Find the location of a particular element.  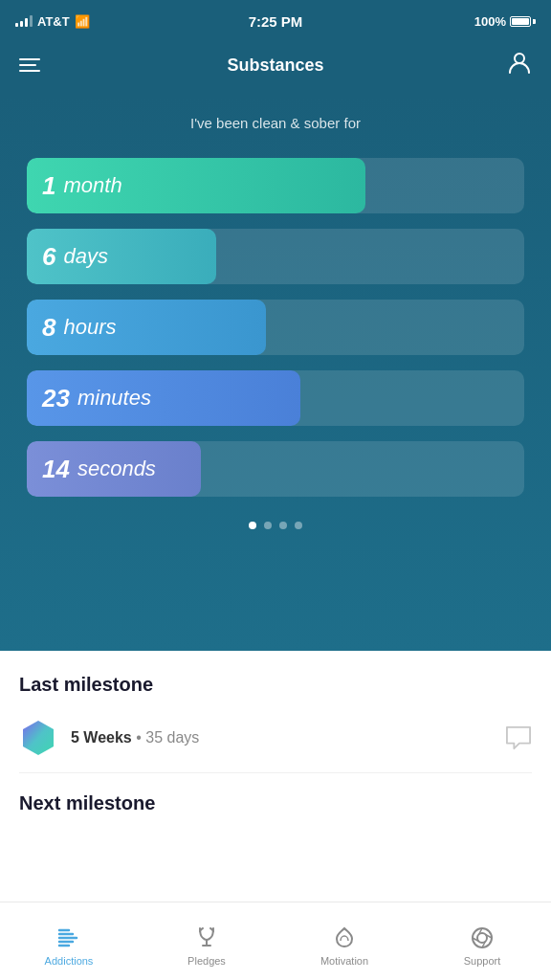

addictions-label: Addictions is located at coordinates (69, 961).